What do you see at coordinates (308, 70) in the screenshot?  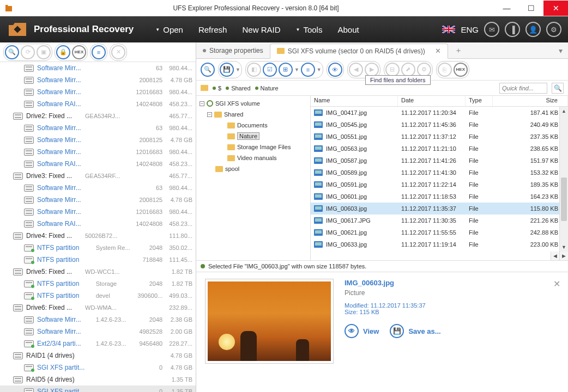 I see `view-icon: ≡` at bounding box center [308, 70].